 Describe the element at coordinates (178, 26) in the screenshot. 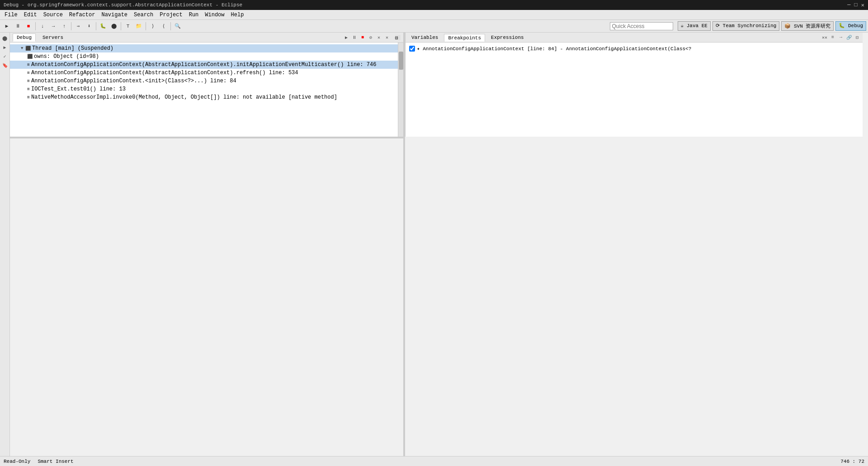

I see `search-btn: 🔍` at that location.